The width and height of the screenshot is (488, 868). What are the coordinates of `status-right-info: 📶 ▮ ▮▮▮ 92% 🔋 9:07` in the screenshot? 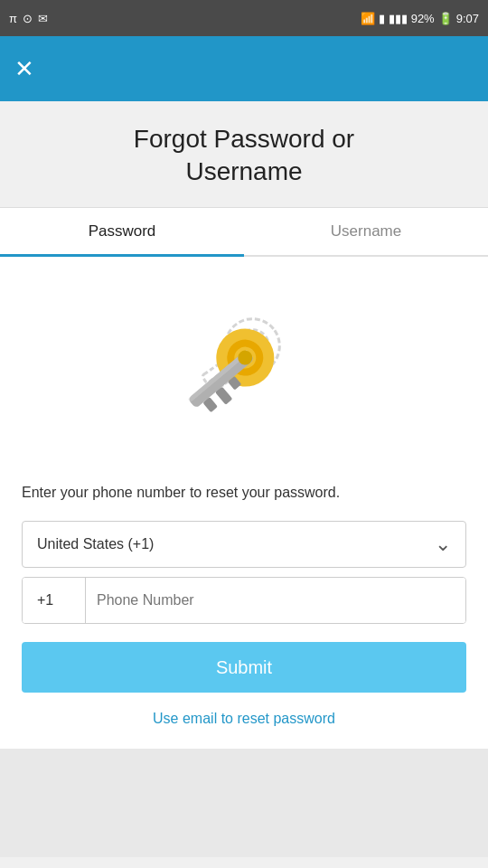 It's located at (419, 18).